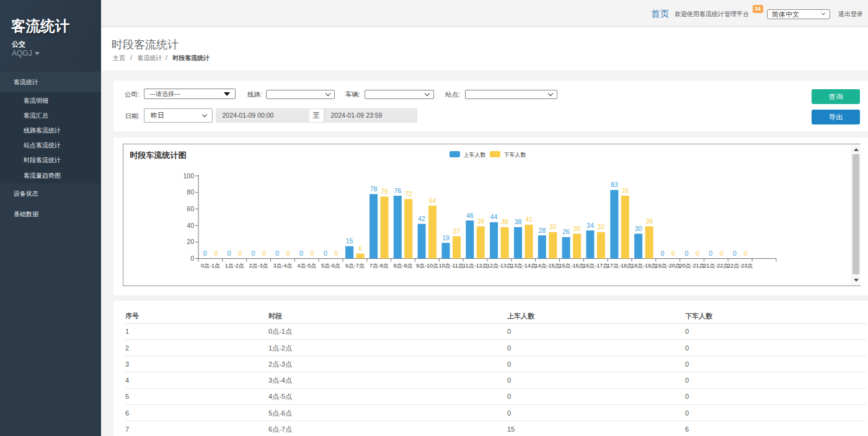  Describe the element at coordinates (211, 266) in the screenshot. I see `svg-text: 0点-1点` at that location.